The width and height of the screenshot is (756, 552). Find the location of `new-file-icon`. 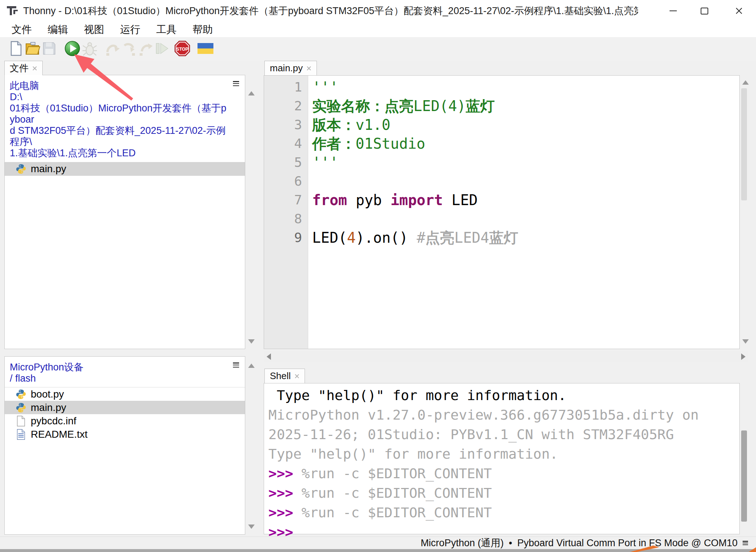

new-file-icon is located at coordinates (16, 49).